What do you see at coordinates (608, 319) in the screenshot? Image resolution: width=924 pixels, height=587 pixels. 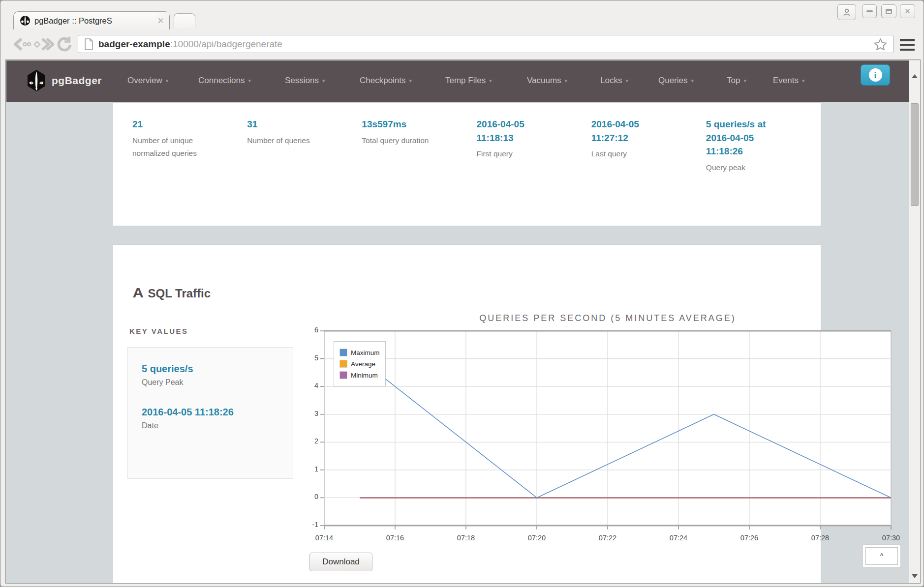 I see `chart-title: QUERIES PER SECOND (5 MINUTES AVERAGE)` at bounding box center [608, 319].